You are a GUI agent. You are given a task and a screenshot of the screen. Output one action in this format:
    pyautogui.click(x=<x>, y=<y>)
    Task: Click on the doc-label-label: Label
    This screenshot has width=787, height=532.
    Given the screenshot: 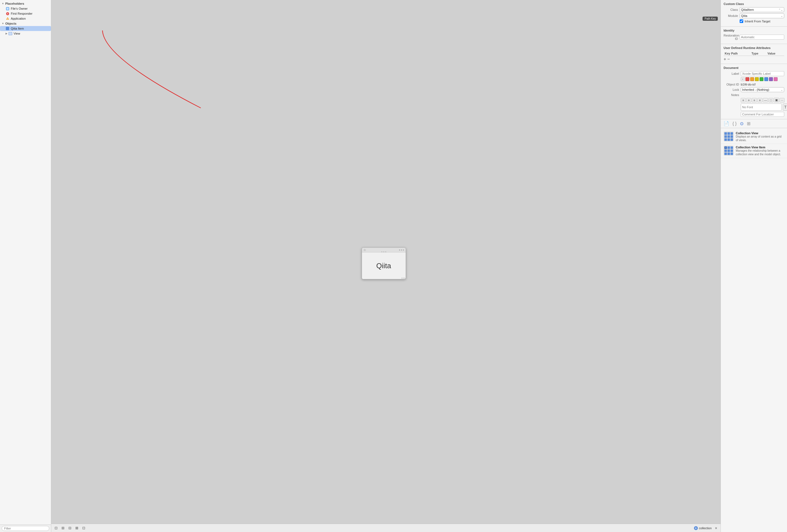 What is the action you would take?
    pyautogui.click(x=731, y=74)
    